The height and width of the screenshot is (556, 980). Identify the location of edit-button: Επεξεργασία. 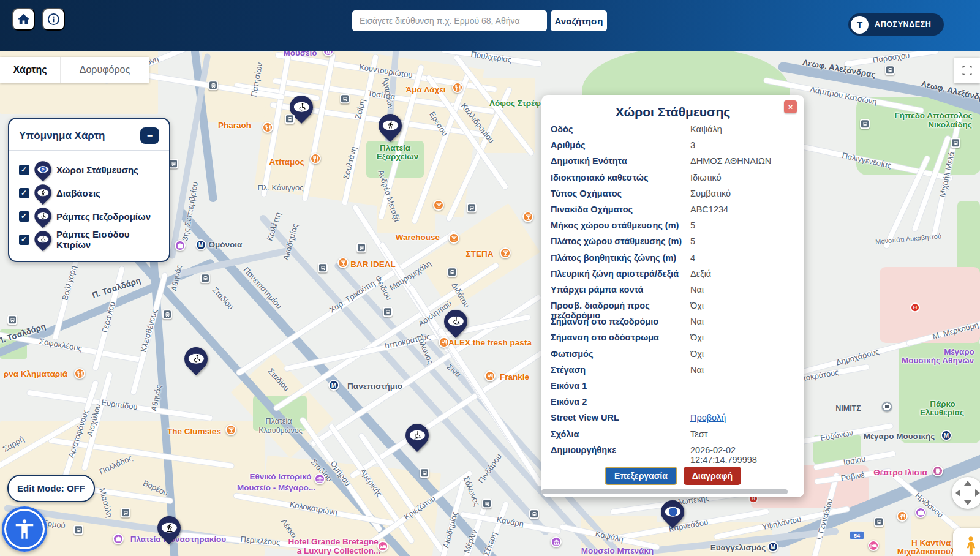
(641, 476).